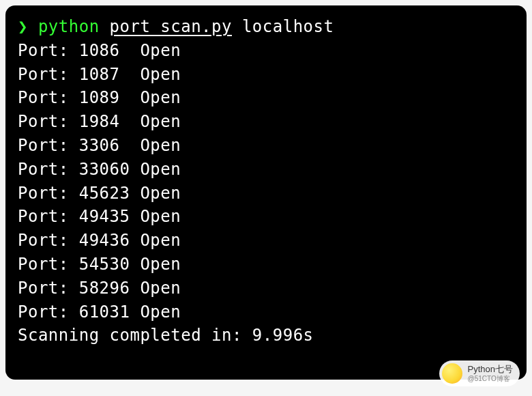 The image size is (532, 396). I want to click on watermark-text: Python七号 @51CTO博客, so click(490, 373).